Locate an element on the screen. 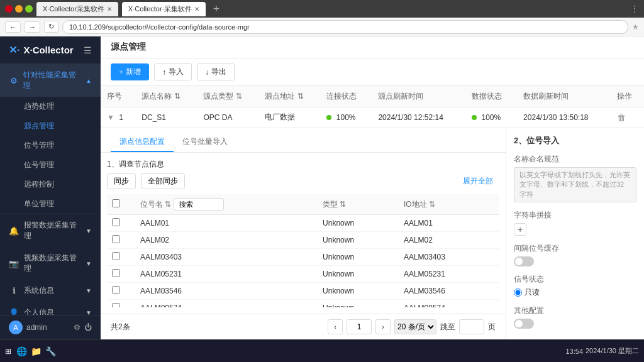  add-button: + 新增 is located at coordinates (130, 72).